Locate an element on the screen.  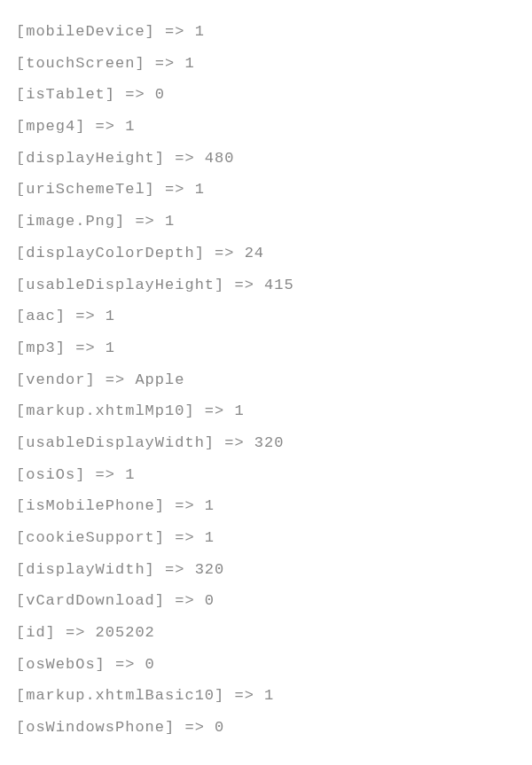
property-line: [markup.xhtmlBasic10] => 1 is located at coordinates (266, 696).